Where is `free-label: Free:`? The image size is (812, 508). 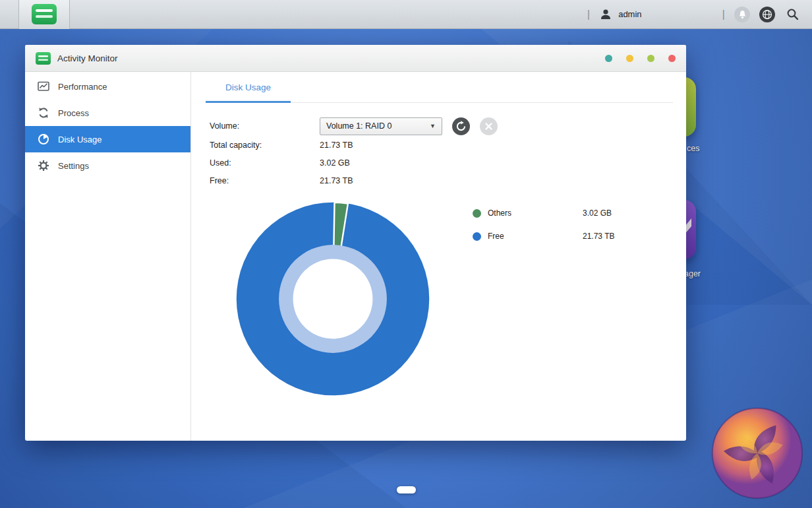
free-label: Free: is located at coordinates (265, 181).